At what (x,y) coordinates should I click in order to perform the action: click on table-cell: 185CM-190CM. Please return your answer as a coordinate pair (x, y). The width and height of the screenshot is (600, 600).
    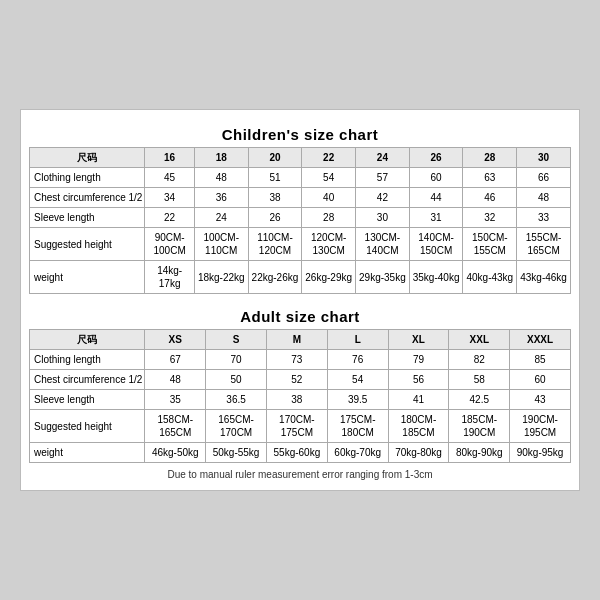
    Looking at the image, I should click on (480, 426).